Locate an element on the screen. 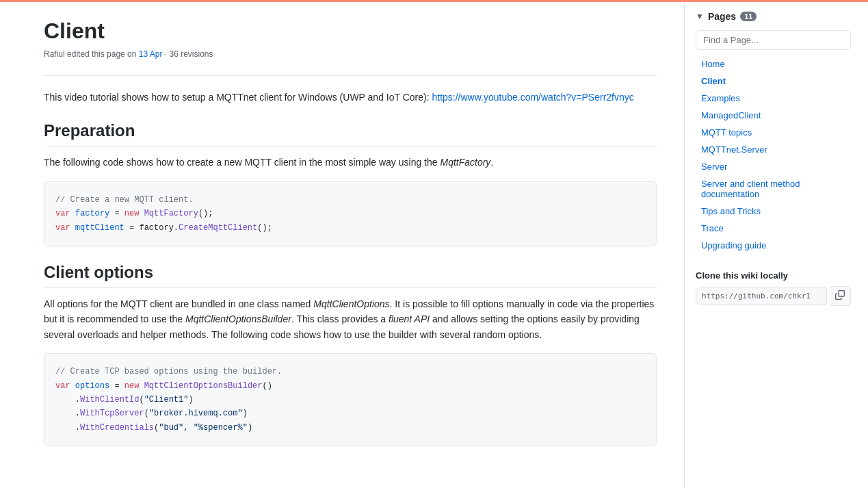 The image size is (868, 488). nav-item-client: Client is located at coordinates (773, 81).